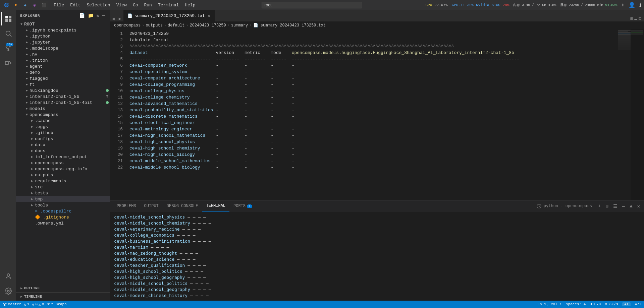  I want to click on outline-header: ▶ OUTLINE, so click(63, 288).